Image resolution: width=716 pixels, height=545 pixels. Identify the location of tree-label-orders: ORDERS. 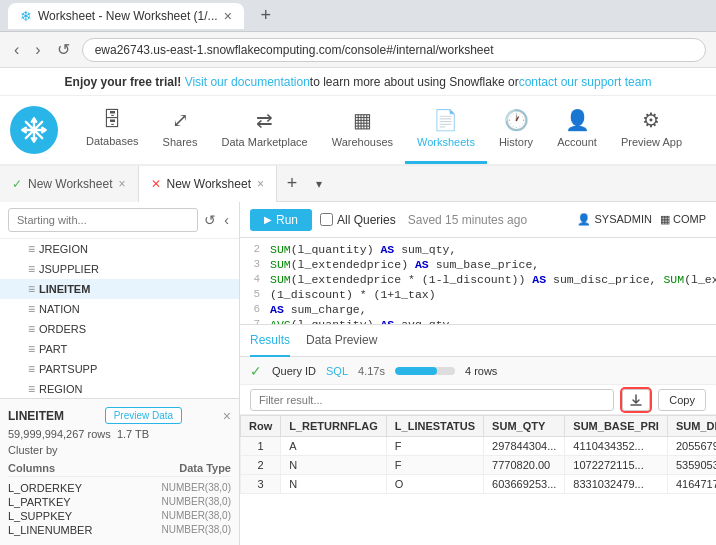
(62, 329).